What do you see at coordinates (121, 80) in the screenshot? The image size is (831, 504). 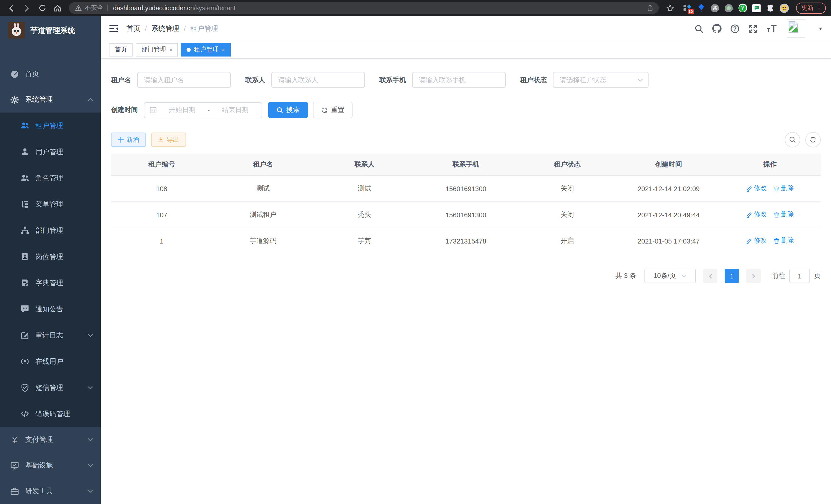 I see `filter-label: 租户名` at bounding box center [121, 80].